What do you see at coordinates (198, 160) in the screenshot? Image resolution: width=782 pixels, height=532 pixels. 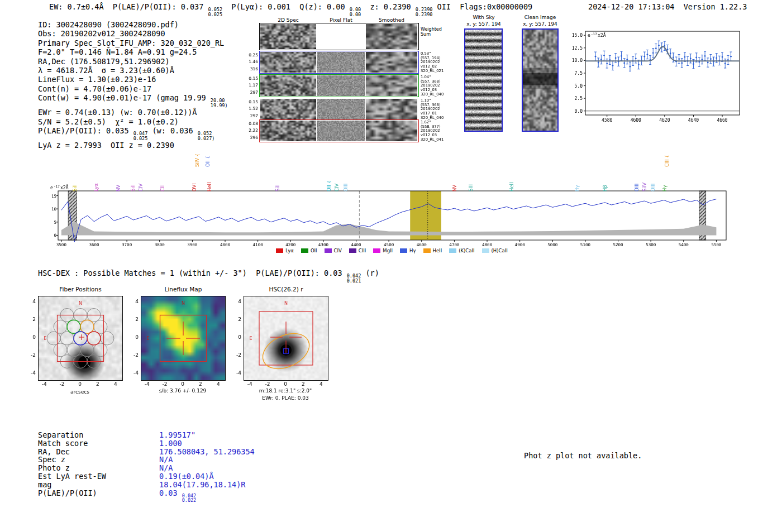 I see `spectral-line-label: SiIV {` at bounding box center [198, 160].